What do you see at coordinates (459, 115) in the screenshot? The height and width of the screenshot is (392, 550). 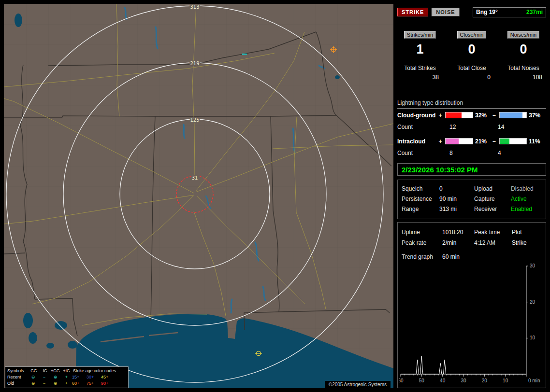 I see `cg-positive-bar` at bounding box center [459, 115].